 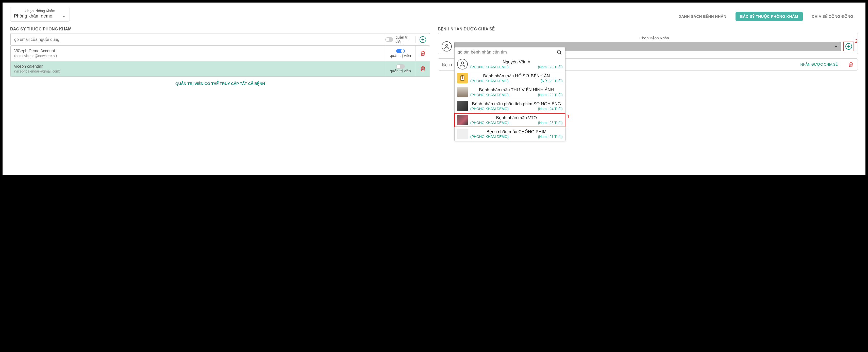 I want to click on patient-option-name: Bệnh nhân mẫu CHỒNG PHIM, so click(x=517, y=132).